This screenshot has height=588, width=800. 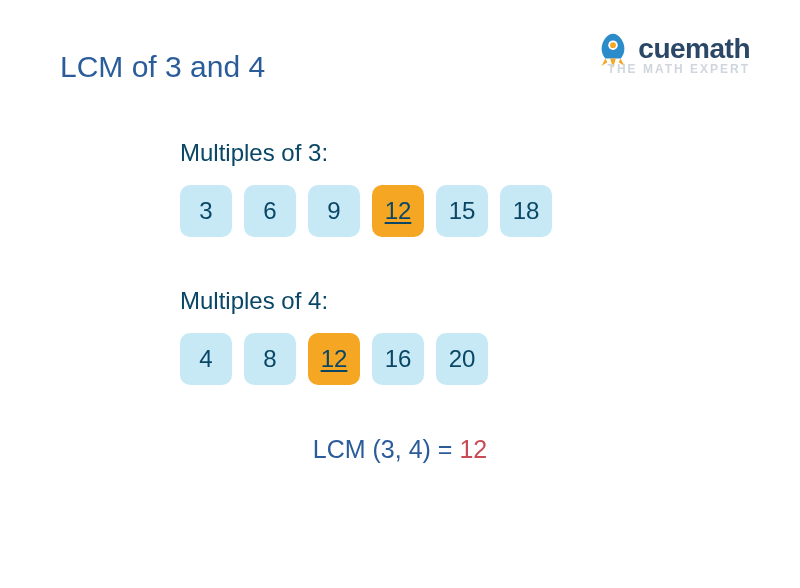 What do you see at coordinates (473, 449) in the screenshot?
I see `result-answer: 12` at bounding box center [473, 449].